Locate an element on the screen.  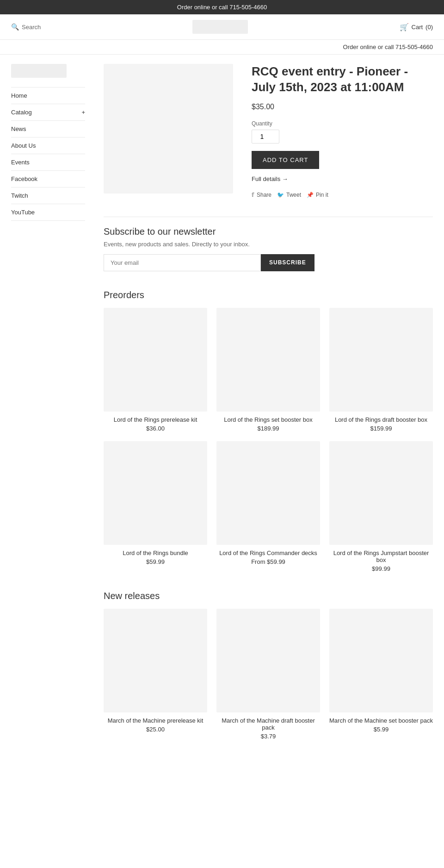
search-area: 🔍 Search is located at coordinates (26, 27).